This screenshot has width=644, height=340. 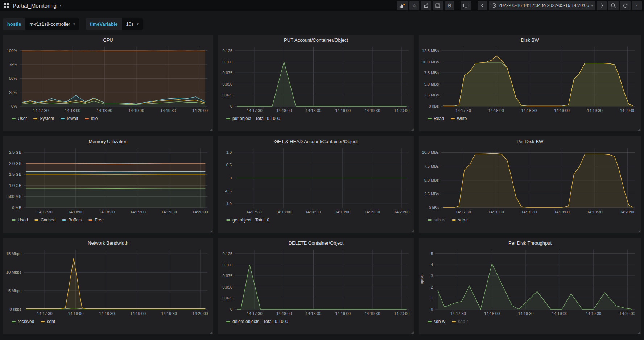 What do you see at coordinates (466, 6) in the screenshot?
I see `cycle-view-mode-button` at bounding box center [466, 6].